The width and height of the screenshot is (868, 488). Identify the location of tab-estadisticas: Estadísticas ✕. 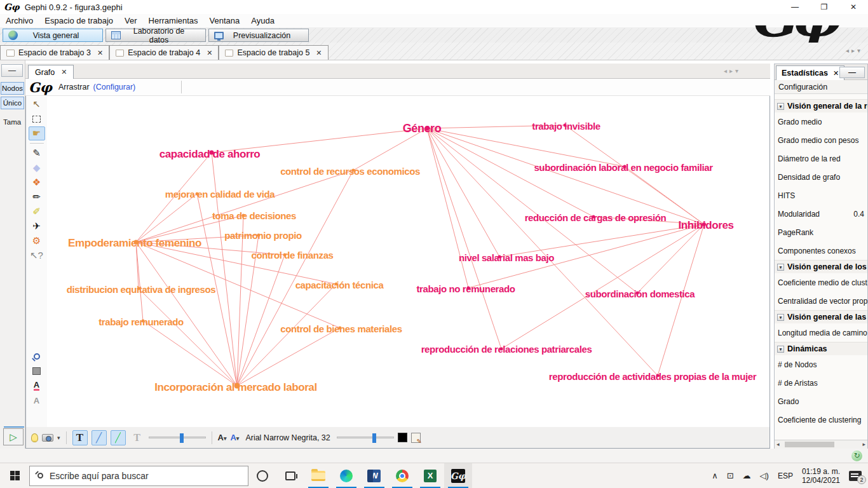
(810, 72).